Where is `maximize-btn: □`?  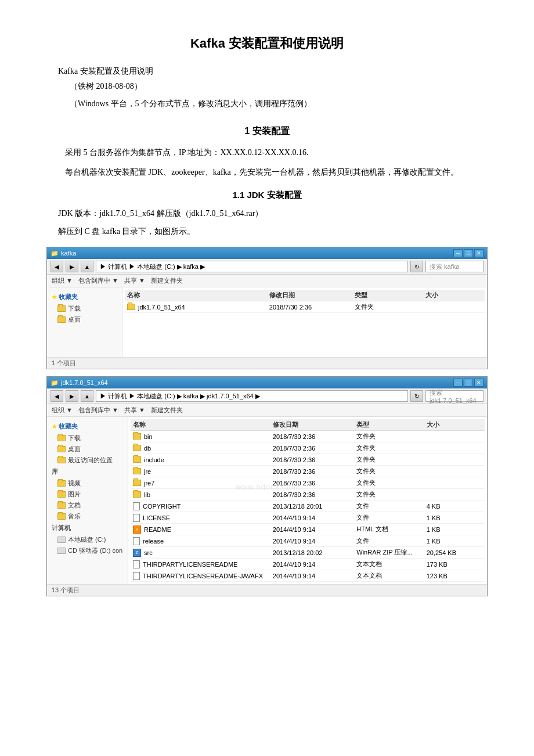
maximize-btn: □ is located at coordinates (468, 253).